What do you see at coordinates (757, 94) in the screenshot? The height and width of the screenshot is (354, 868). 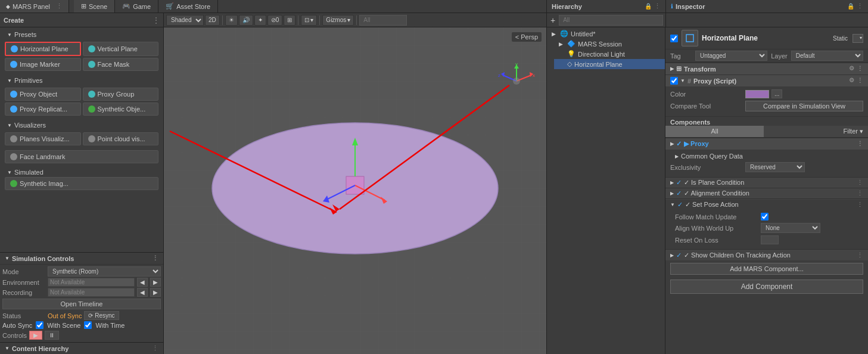 I see `color-swatch` at bounding box center [757, 94].